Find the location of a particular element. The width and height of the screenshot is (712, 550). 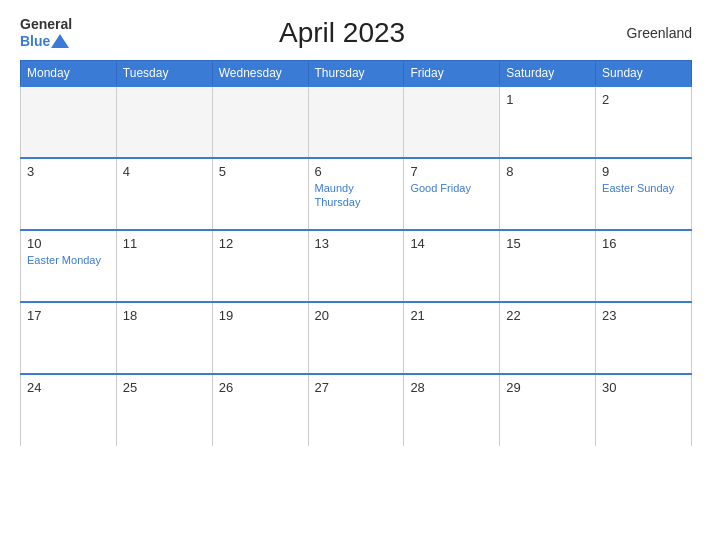

logo-triangle-icon is located at coordinates (60, 41).